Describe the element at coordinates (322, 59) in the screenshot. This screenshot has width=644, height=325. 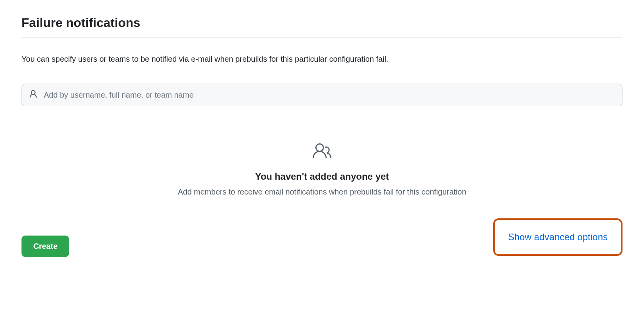
I see `description-text: You can specify users or teams to be not…` at that location.